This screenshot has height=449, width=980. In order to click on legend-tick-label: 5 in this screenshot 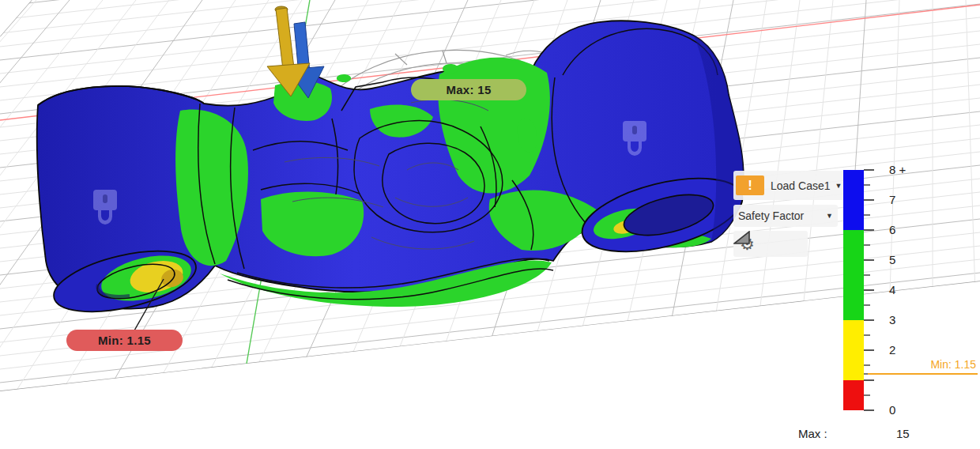, I will do `click(909, 259)`.